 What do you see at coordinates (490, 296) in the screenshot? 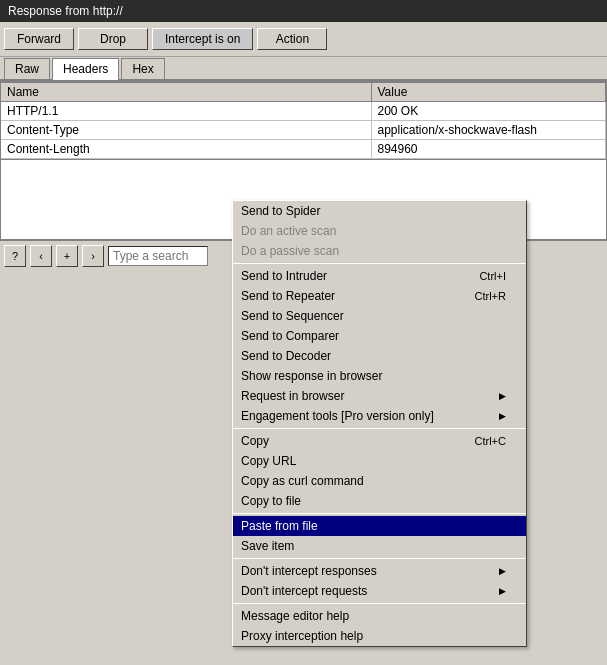
I see `menu-shortcut: Ctrl+R` at bounding box center [490, 296].